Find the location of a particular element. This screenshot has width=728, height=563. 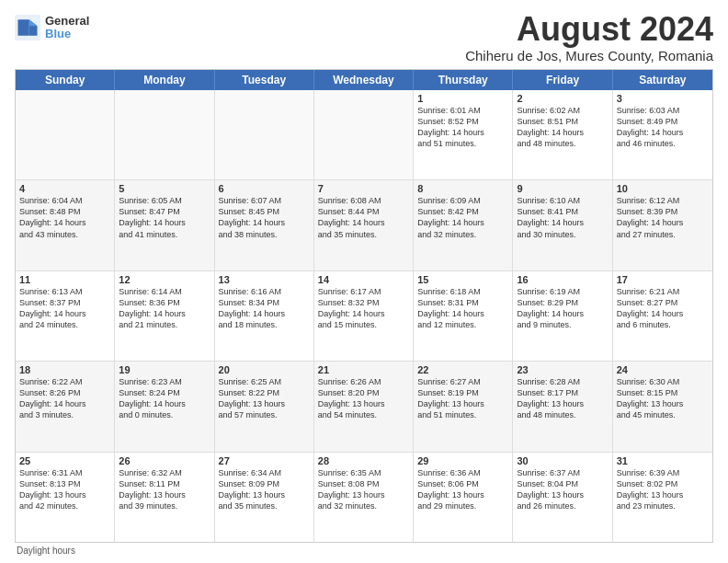

day-number: 27 is located at coordinates (265, 461).